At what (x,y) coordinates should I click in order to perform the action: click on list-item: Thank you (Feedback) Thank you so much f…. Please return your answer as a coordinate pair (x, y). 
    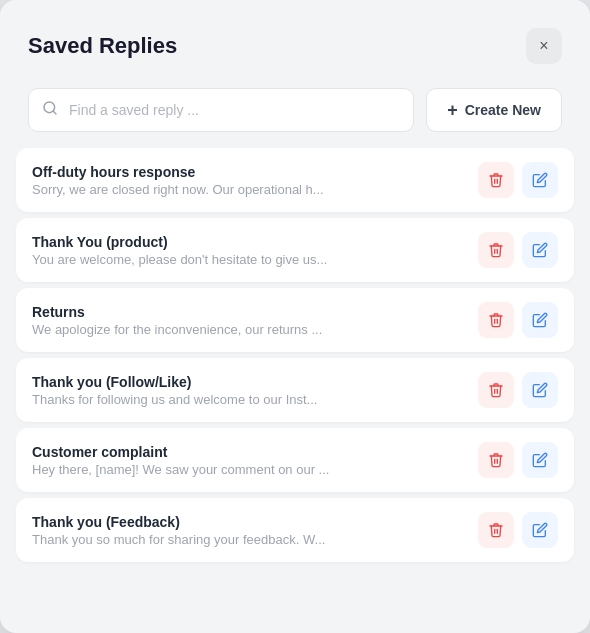
    Looking at the image, I should click on (295, 530).